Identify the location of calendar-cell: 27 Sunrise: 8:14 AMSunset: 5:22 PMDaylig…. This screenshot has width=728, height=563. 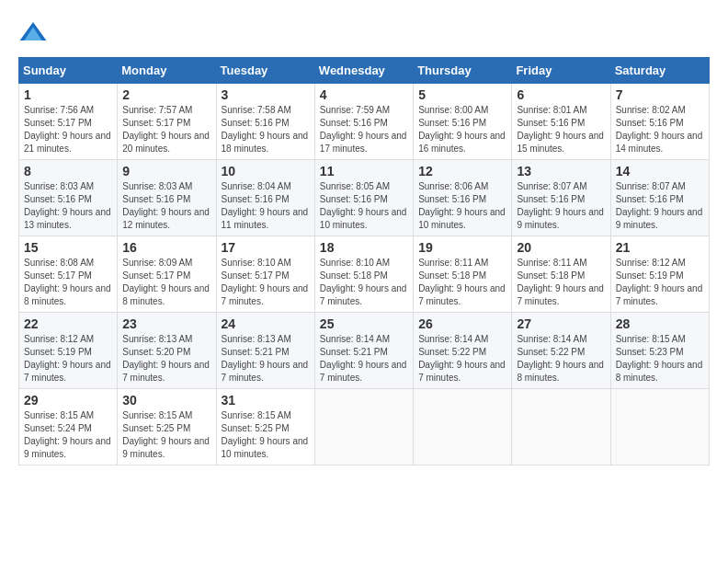
(561, 351).